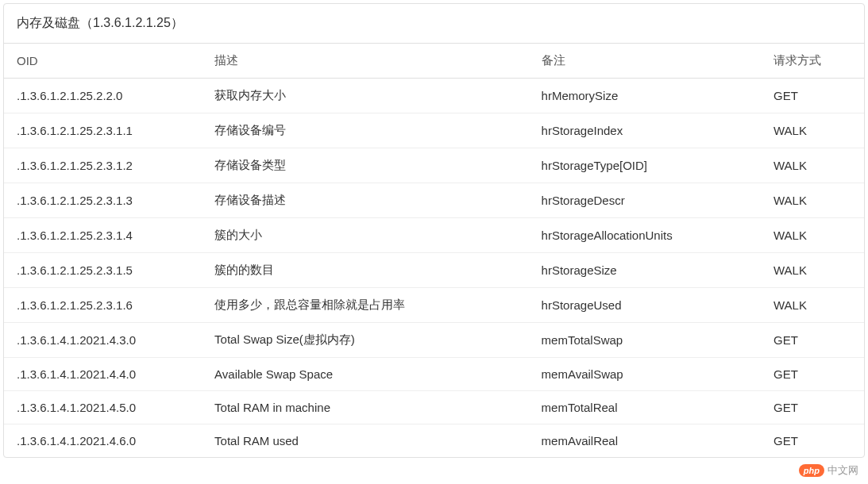  I want to click on table-row: .1.3.6.1.4.1.2021.4.5.0 Total RAM in mac…, so click(434, 408).